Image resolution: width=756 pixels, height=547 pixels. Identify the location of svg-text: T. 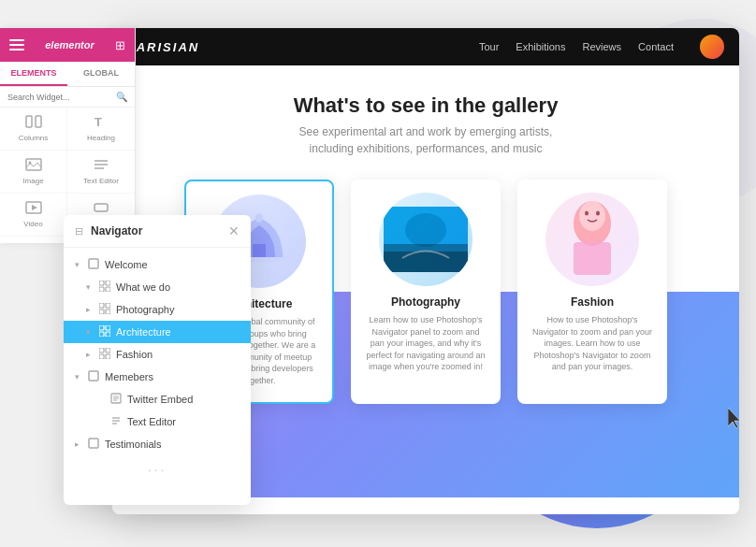
(98, 122).